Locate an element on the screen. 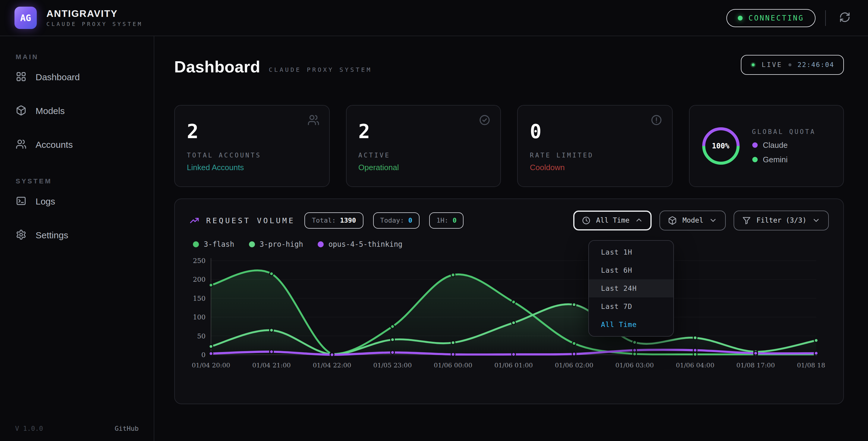 Image resolution: width=868 pixels, height=441 pixels. menu-item-last-1h: Last 1H is located at coordinates (631, 252).